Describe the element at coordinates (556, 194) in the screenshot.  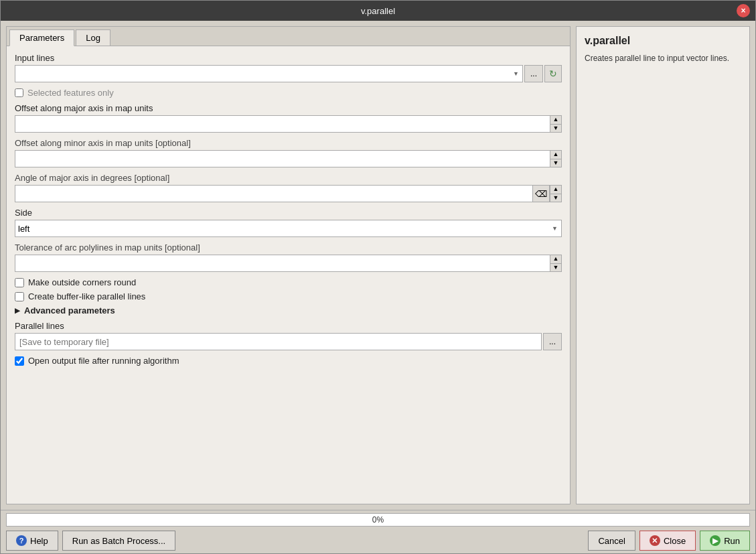
I see `angle-major-spinner: ▲ ▼` at that location.